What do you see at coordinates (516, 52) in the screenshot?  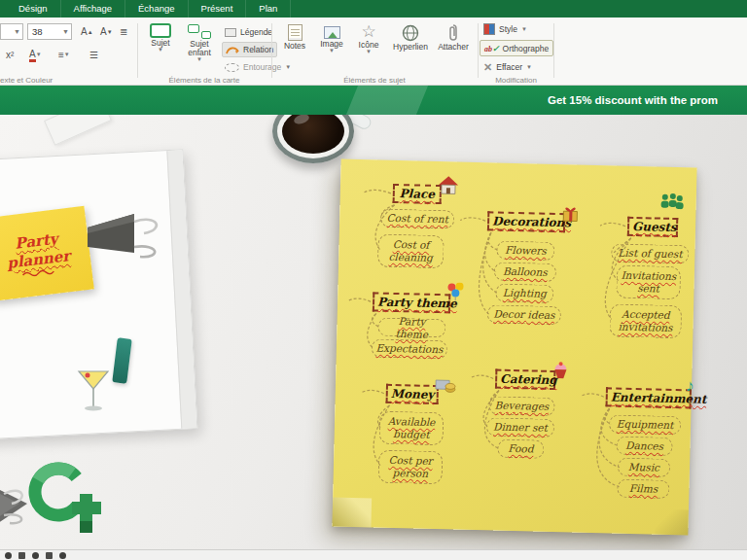 I see `ribbon-group-modification: Style ▼ ab✓ Orthographe ✕ Effacer ▼ Modi…` at bounding box center [516, 52].